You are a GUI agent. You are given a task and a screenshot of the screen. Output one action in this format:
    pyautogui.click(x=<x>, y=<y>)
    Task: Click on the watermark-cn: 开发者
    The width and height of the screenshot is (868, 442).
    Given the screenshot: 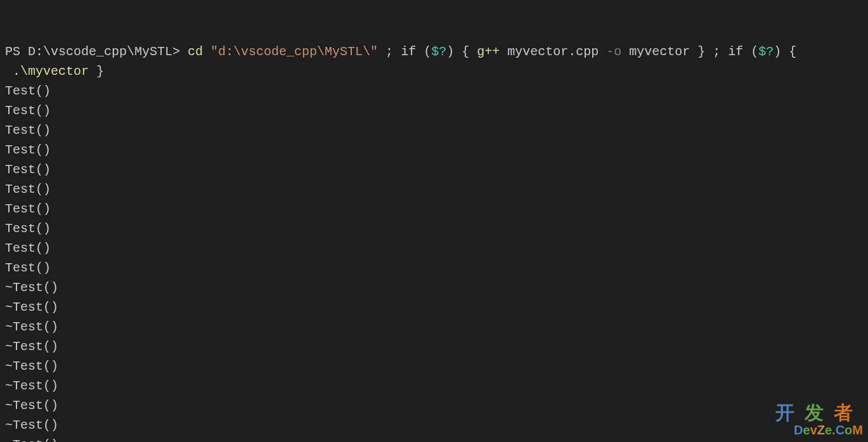 What is the action you would take?
    pyautogui.click(x=819, y=412)
    